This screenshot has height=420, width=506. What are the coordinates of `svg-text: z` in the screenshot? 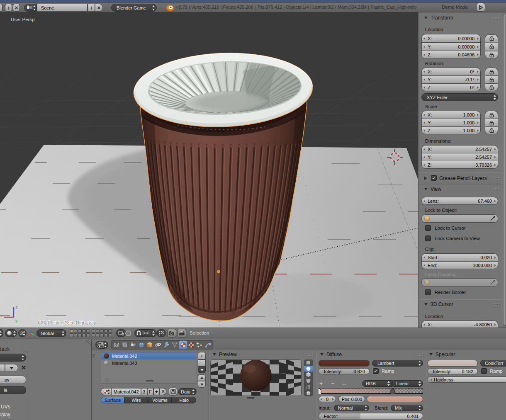 It's located at (17, 307).